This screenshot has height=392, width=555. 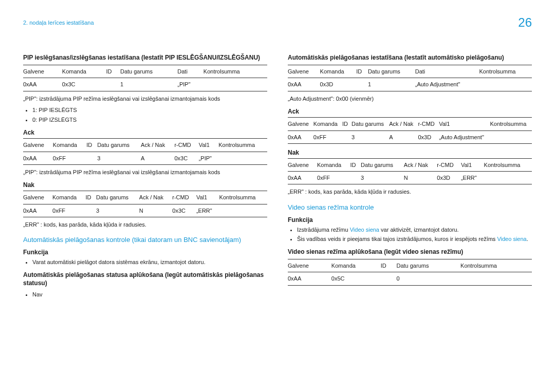 I want to click on table-row: 0xAA 0x3C 1 „PIP", so click(x=145, y=84).